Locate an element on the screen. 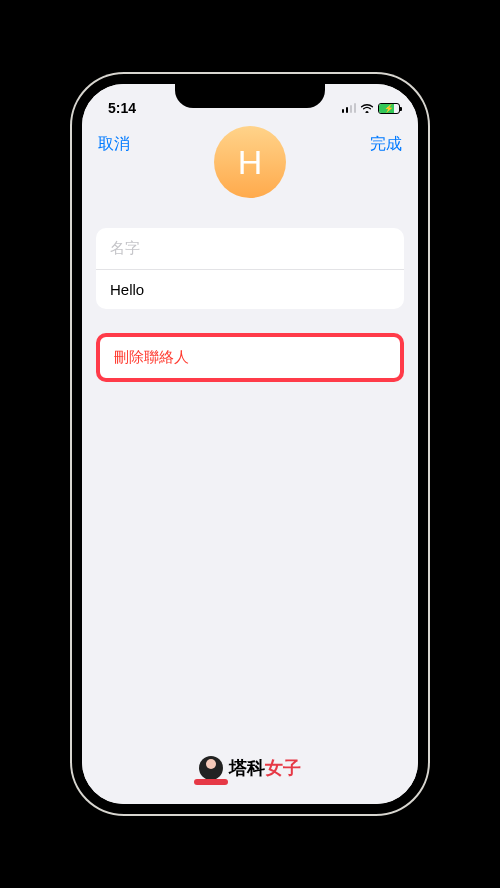 This screenshot has width=500, height=888. delete-contact-button: 刪除聯絡人 is located at coordinates (250, 358).